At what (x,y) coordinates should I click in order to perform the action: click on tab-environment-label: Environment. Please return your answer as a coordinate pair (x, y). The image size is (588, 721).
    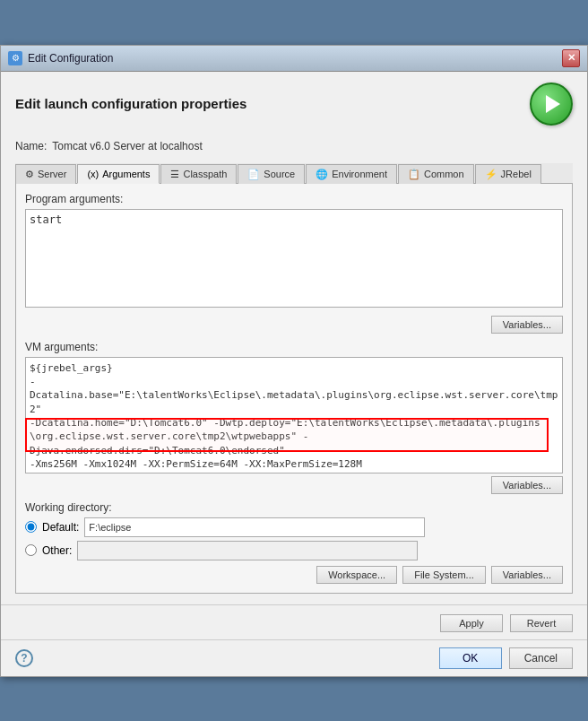
    Looking at the image, I should click on (359, 174).